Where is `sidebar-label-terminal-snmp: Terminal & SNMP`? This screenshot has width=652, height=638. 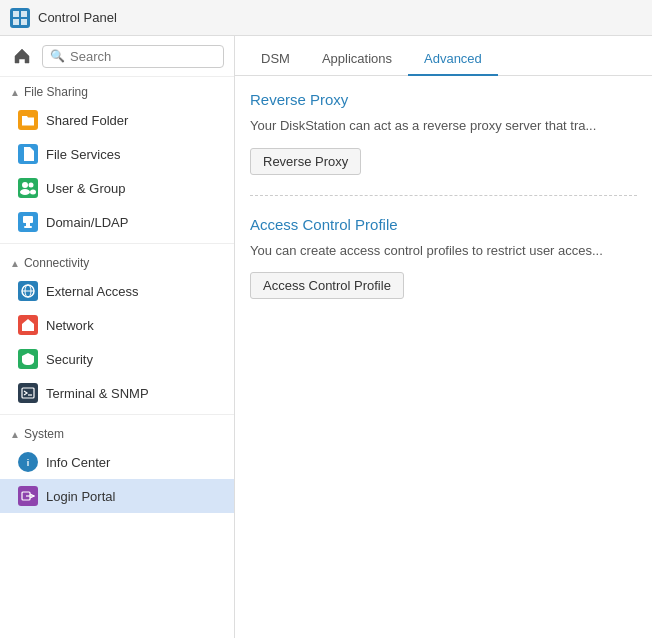
sidebar-label-terminal-snmp: Terminal & SNMP is located at coordinates (98, 394).